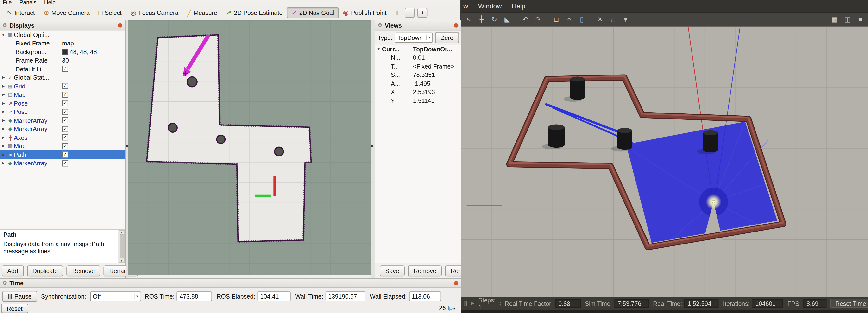 The height and width of the screenshot is (313, 868). What do you see at coordinates (110, 13) in the screenshot?
I see `tool-select: □ Select` at bounding box center [110, 13].